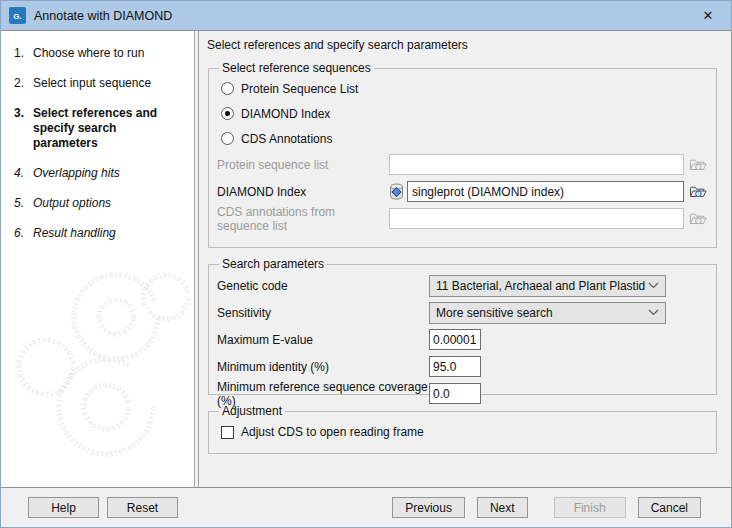  I want to click on field-label: CDS annotations from sequence list, so click(303, 219).